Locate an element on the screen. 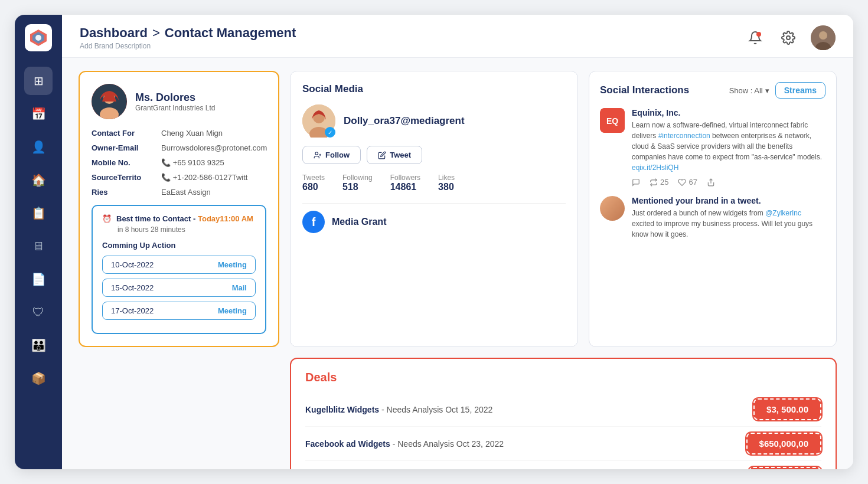 The image size is (868, 484). best-time-label: Best time to Contact - Today11:00 AM is located at coordinates (185, 218).